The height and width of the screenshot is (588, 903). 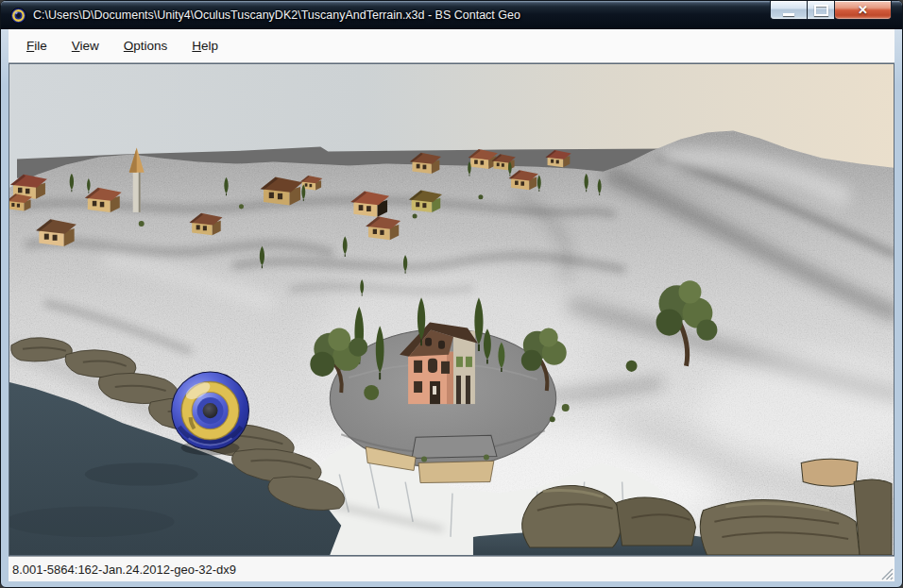 What do you see at coordinates (789, 15) in the screenshot?
I see `minimize-icon` at bounding box center [789, 15].